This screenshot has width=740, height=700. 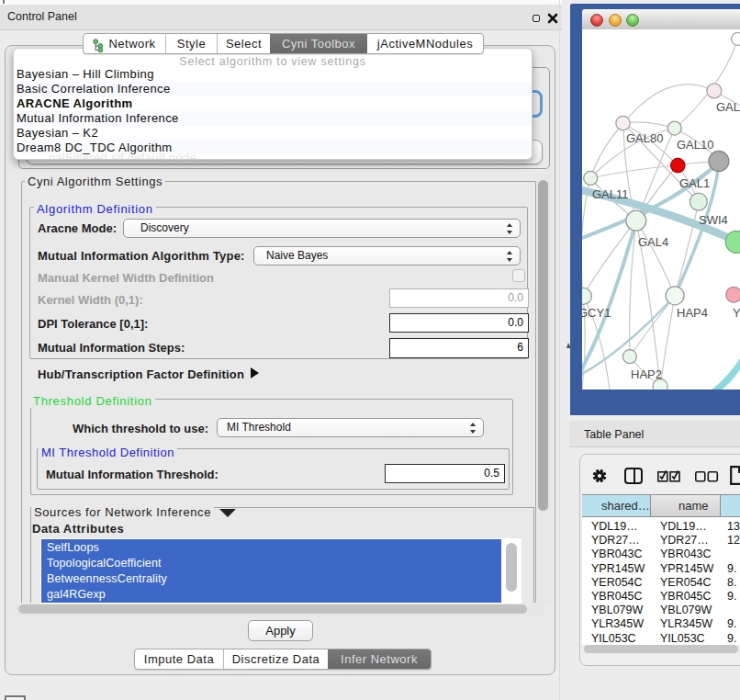 What do you see at coordinates (611, 195) in the screenshot?
I see `svg-text: GAL11` at bounding box center [611, 195].